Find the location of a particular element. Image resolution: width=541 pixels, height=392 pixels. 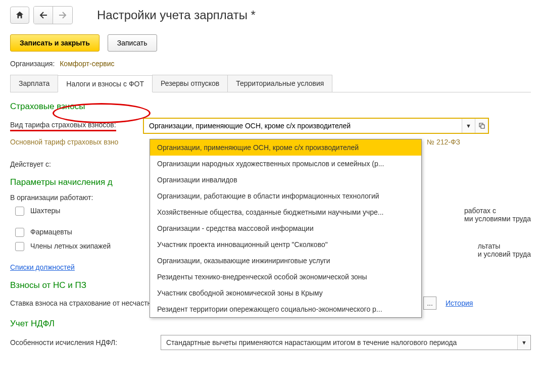

right-text-2a: льтаты is located at coordinates (489, 246).